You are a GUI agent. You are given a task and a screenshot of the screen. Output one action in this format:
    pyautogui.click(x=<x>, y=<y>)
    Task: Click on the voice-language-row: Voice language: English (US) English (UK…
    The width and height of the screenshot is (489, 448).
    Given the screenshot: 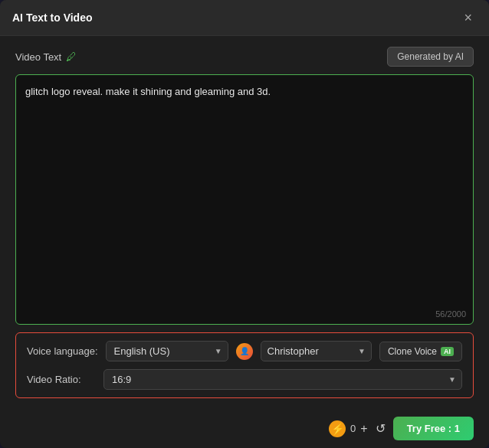 What is the action you would take?
    pyautogui.click(x=244, y=351)
    